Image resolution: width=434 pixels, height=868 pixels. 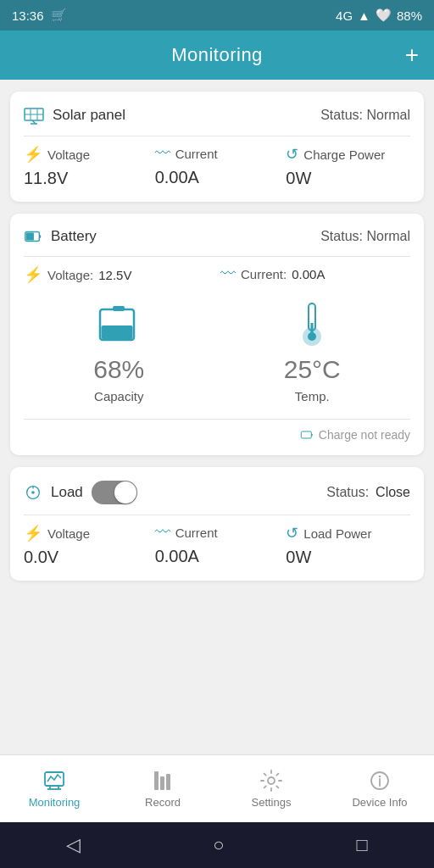 What do you see at coordinates (344, 154) in the screenshot?
I see `solar-charge-label: Charge Power` at bounding box center [344, 154].